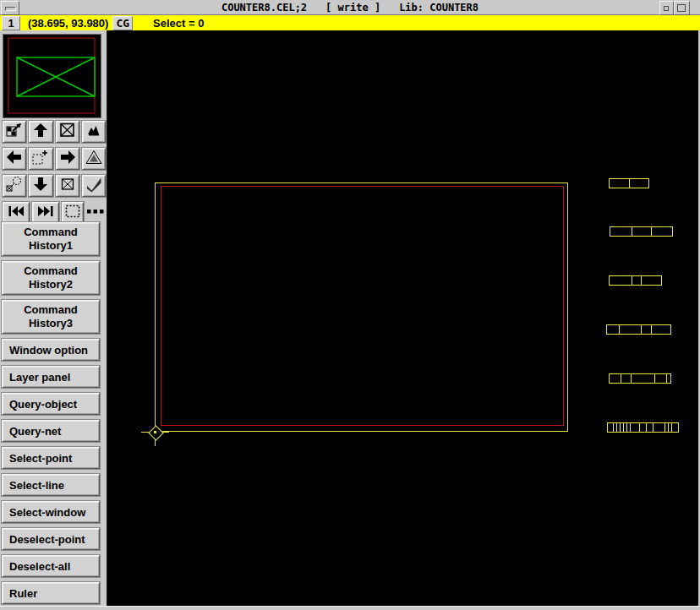 The height and width of the screenshot is (610, 700). What do you see at coordinates (350, 608) in the screenshot?
I see `window-frame-bottom` at bounding box center [350, 608].